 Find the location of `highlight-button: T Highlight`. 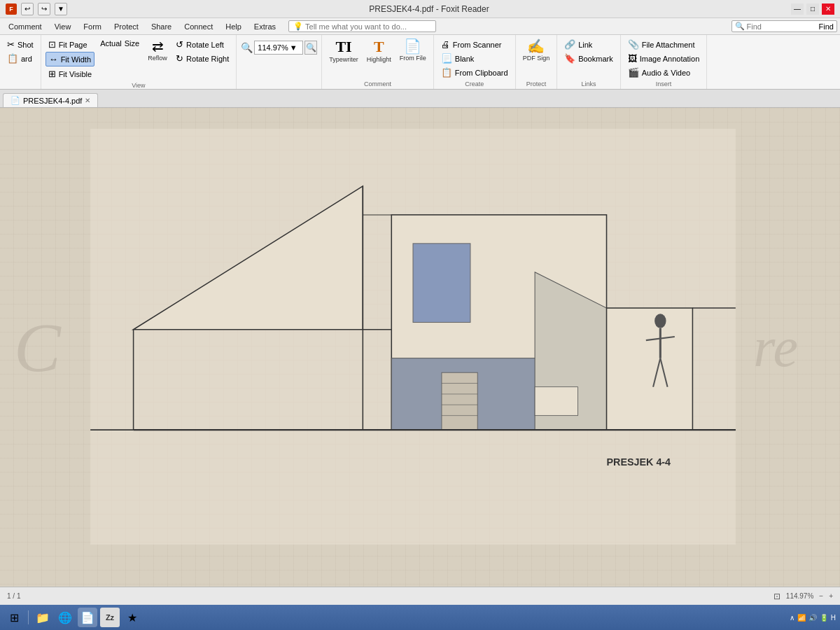

highlight-button: T Highlight is located at coordinates (379, 51).